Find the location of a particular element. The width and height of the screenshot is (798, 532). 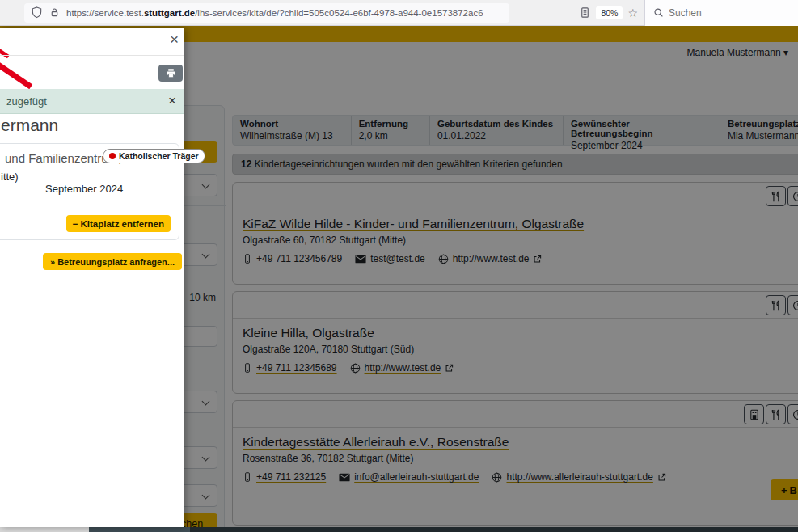

search-icon is located at coordinates (658, 13).